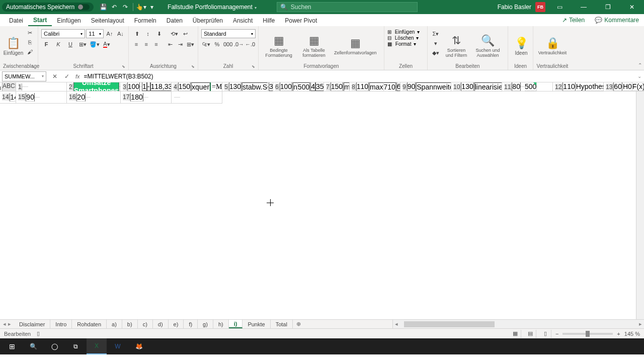  I want to click on percent-icon: %, so click(217, 44).